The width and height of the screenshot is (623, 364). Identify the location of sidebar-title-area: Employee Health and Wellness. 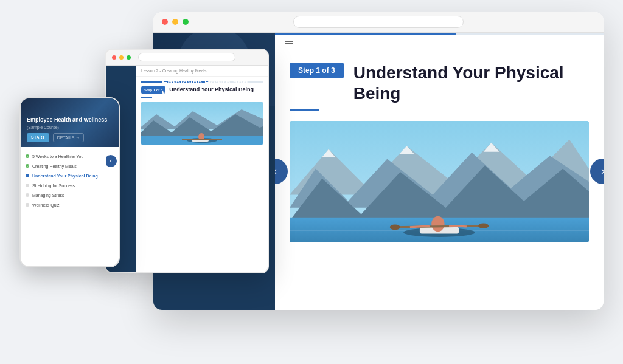
(214, 88).